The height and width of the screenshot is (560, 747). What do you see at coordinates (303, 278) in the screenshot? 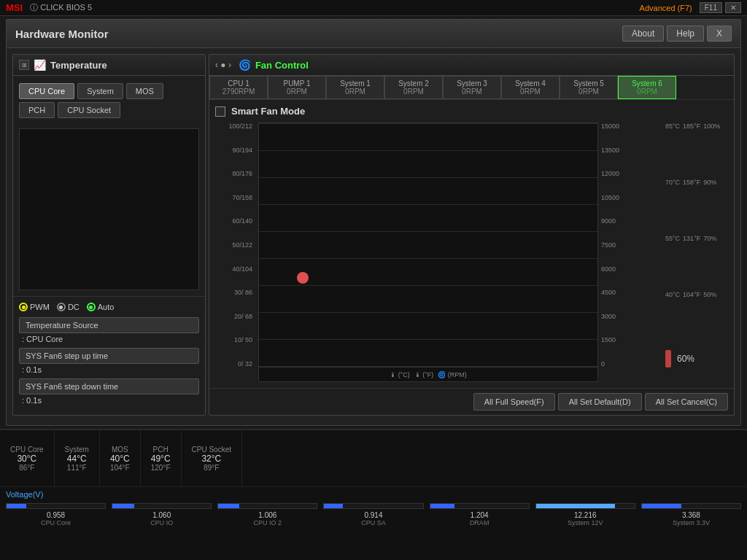
I see `fan-curve-dot` at bounding box center [303, 278].